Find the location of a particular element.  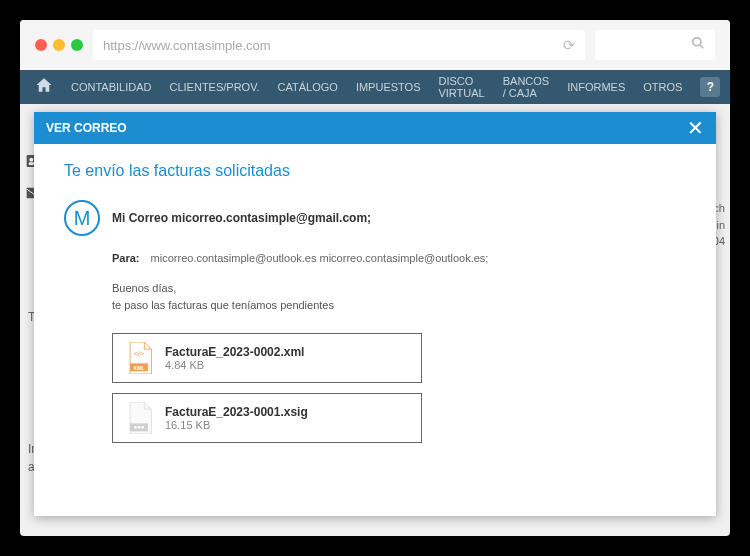

attachment-size: 4.84 KB is located at coordinates (234, 365).